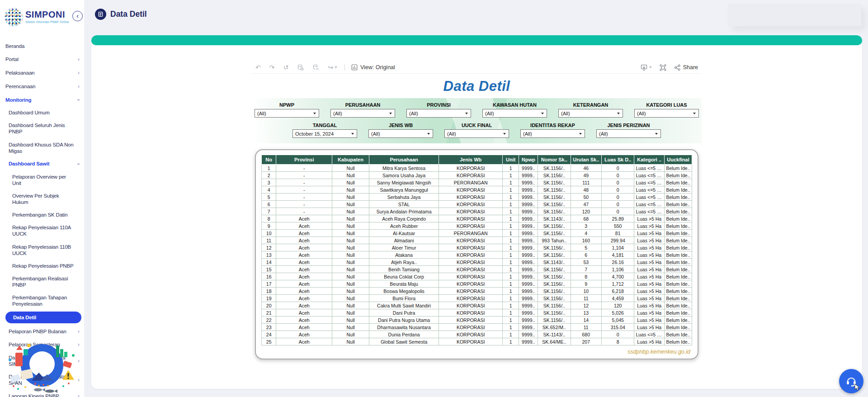 This screenshot has height=397, width=868. I want to click on sidebar-item-monitoring: Monitoring, so click(44, 100).